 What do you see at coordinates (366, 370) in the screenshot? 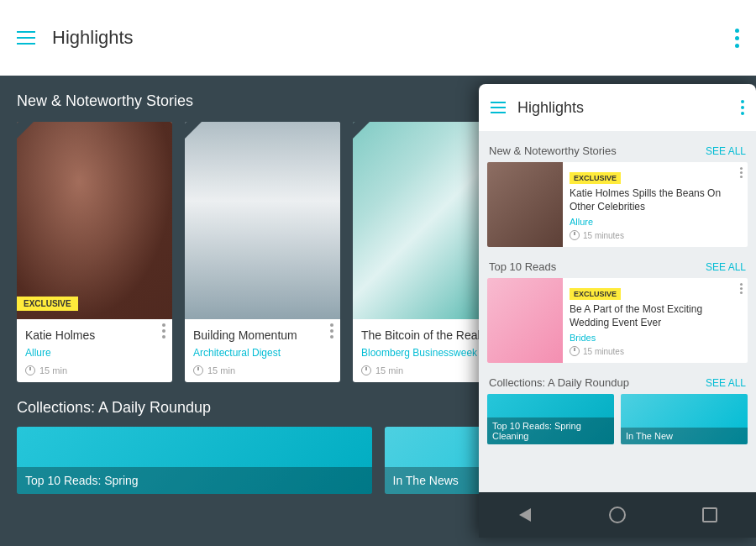
I see `clock-icon-bitcoin` at bounding box center [366, 370].